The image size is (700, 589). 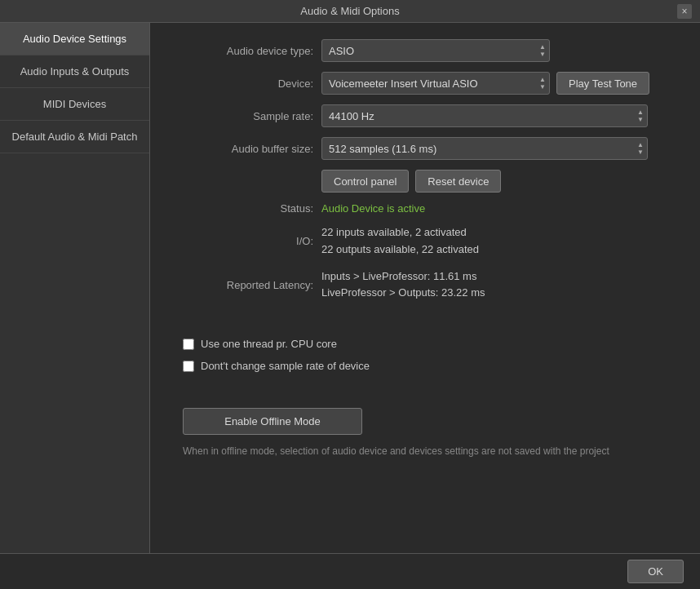 I want to click on dont-change-sample-rate-row: Dont't change sample rate of device, so click(x=429, y=365).